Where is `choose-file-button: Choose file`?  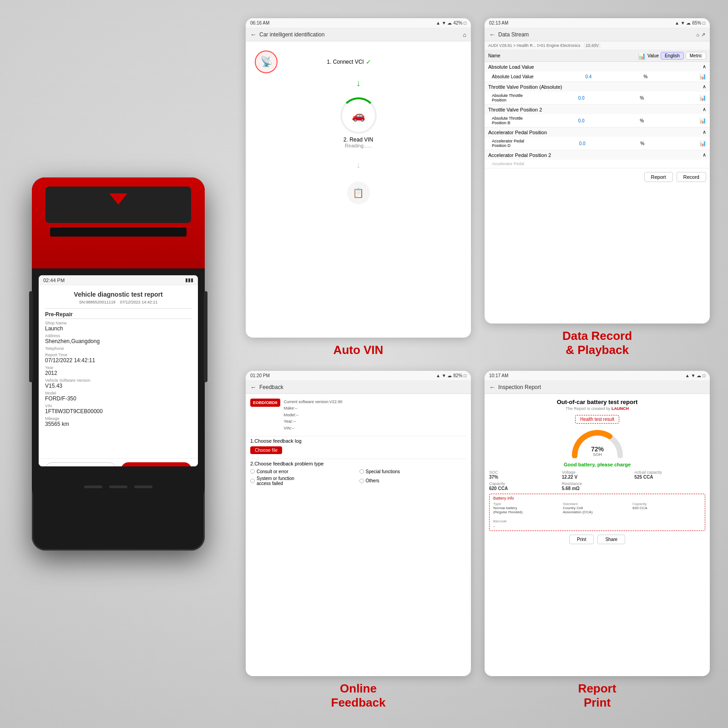
choose-file-button: Choose file is located at coordinates (266, 450).